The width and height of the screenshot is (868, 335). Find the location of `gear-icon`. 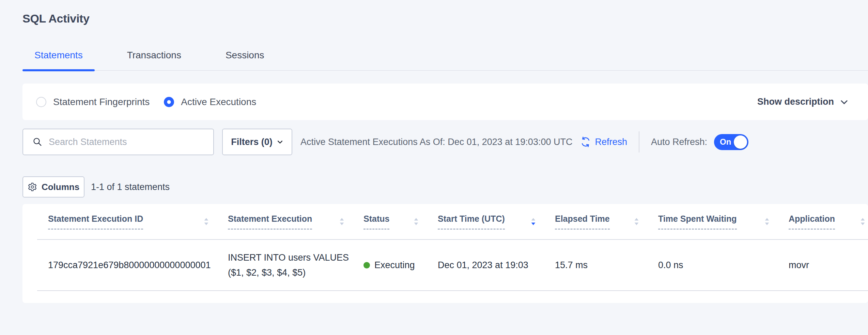

gear-icon is located at coordinates (32, 187).